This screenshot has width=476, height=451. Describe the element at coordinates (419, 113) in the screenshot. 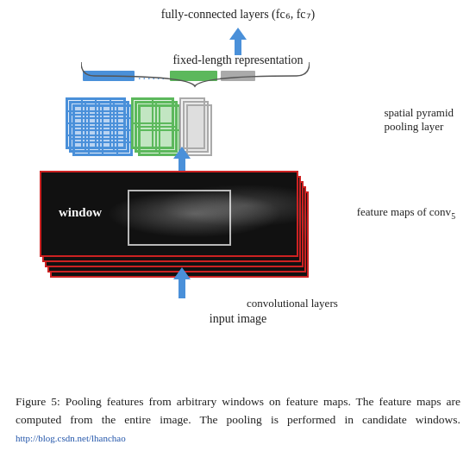

I see `label-spp-line1: spatial pyramid` at that location.